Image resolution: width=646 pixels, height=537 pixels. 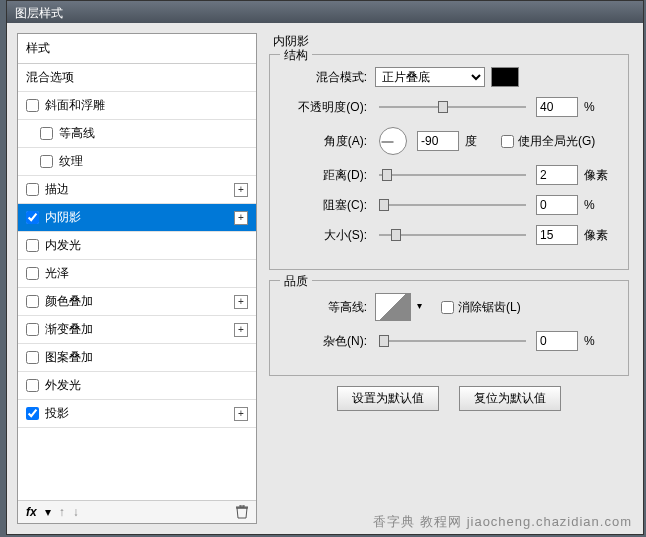 What do you see at coordinates (137, 512) in the screenshot?
I see `style-footer: fx ▾ ↑ ↓` at bounding box center [137, 512].